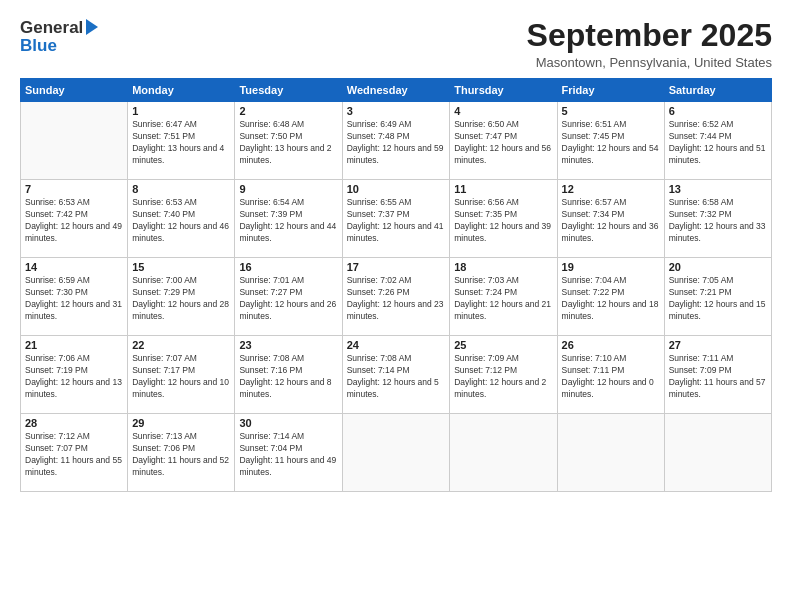  I want to click on day-cell: 15Sunrise: 7:00 AMSunset: 7:29 PMDayligh…, so click(182, 297).